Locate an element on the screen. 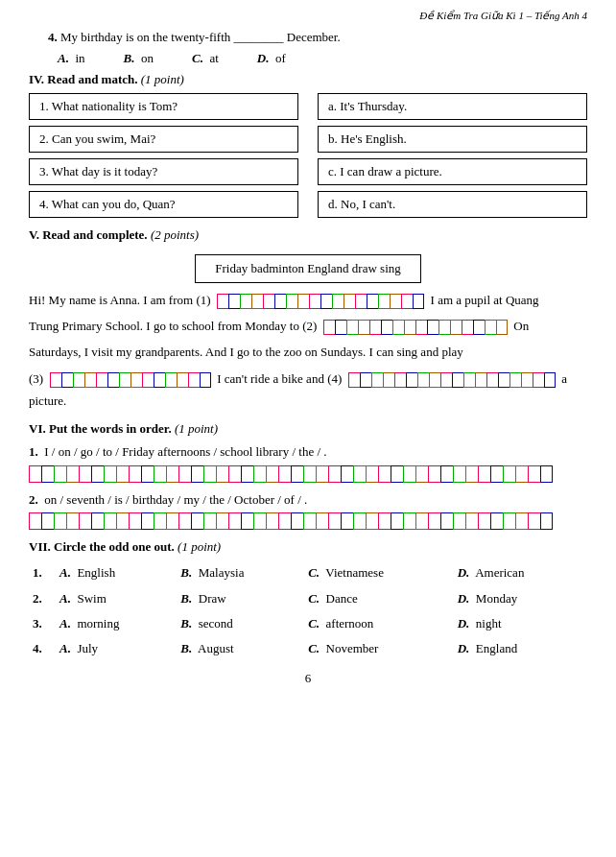  para2: Trung Primary School. I go to school fro… is located at coordinates (308, 326).